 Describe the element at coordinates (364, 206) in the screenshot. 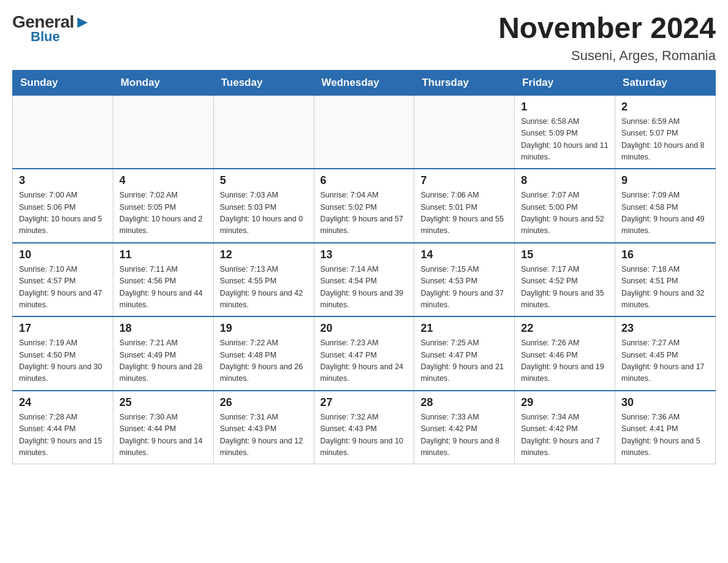

I see `calendar-week-2: 3Sunrise: 7:00 AMSunset: 5:06 PMDaylight…` at that location.